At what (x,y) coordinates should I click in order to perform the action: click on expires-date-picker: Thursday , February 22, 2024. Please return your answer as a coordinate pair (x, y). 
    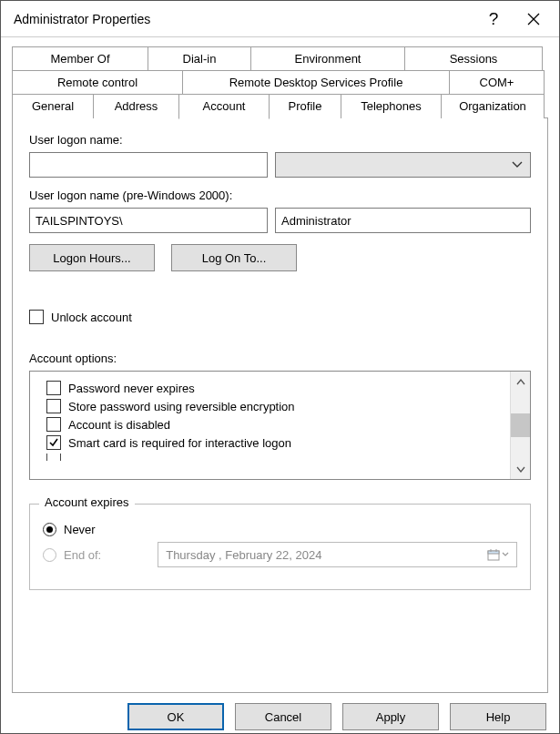
    Looking at the image, I should click on (337, 555).